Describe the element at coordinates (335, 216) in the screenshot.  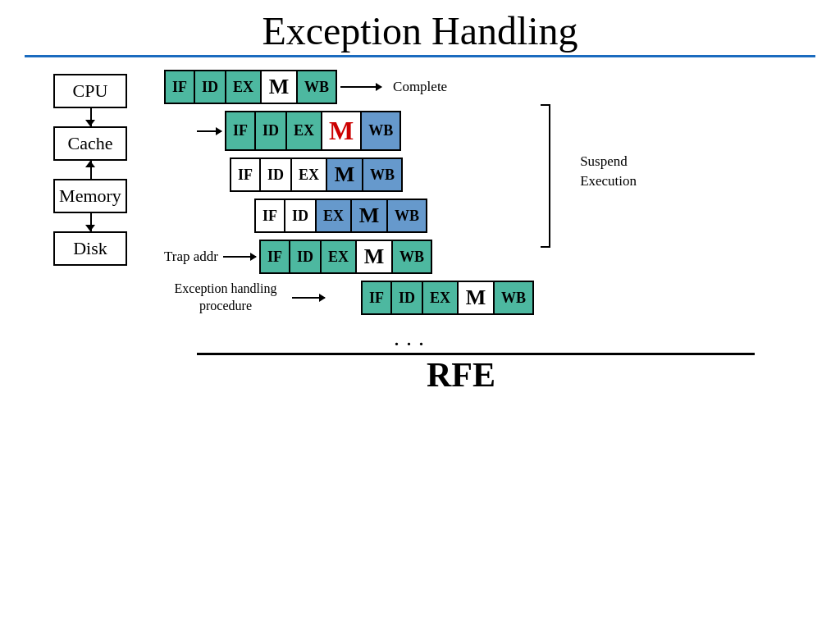
I see `stage-EX-4: EX` at that location.